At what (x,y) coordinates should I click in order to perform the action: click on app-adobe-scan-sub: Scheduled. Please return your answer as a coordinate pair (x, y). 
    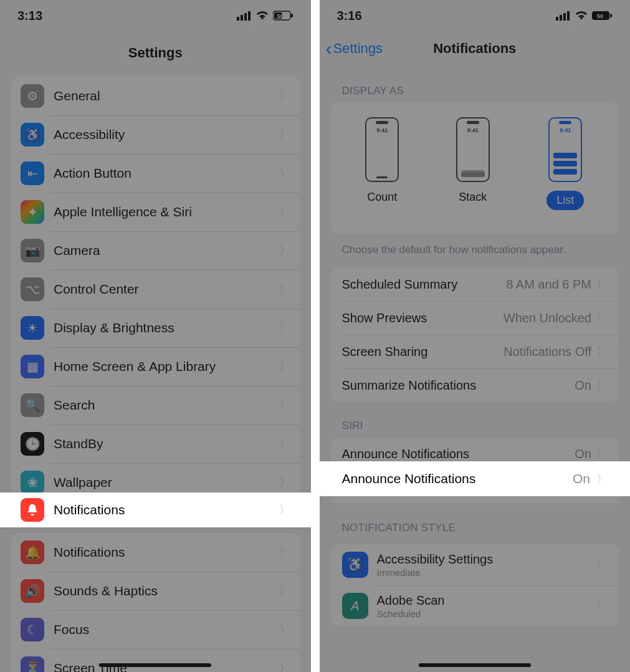
    Looking at the image, I should click on (487, 613).